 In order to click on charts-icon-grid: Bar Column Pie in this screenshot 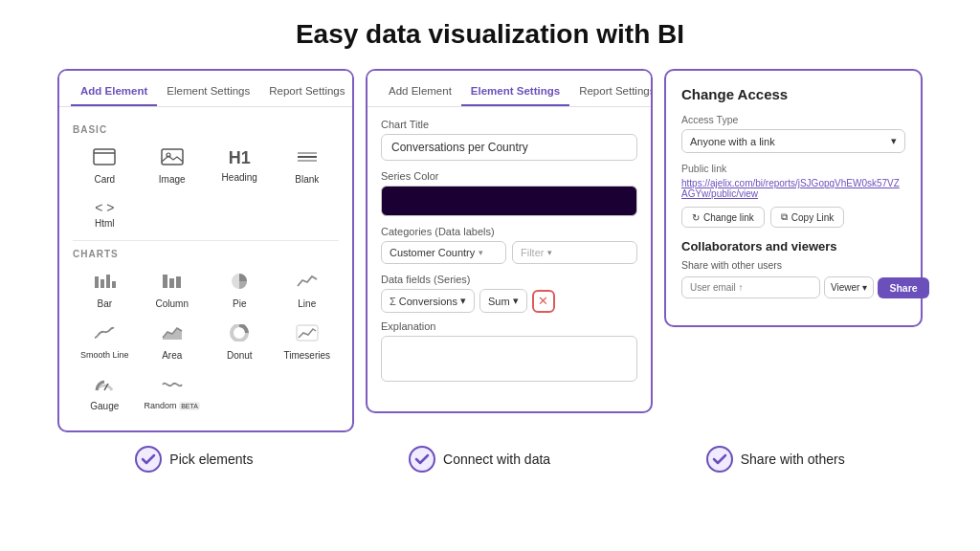, I will do `click(206, 342)`.